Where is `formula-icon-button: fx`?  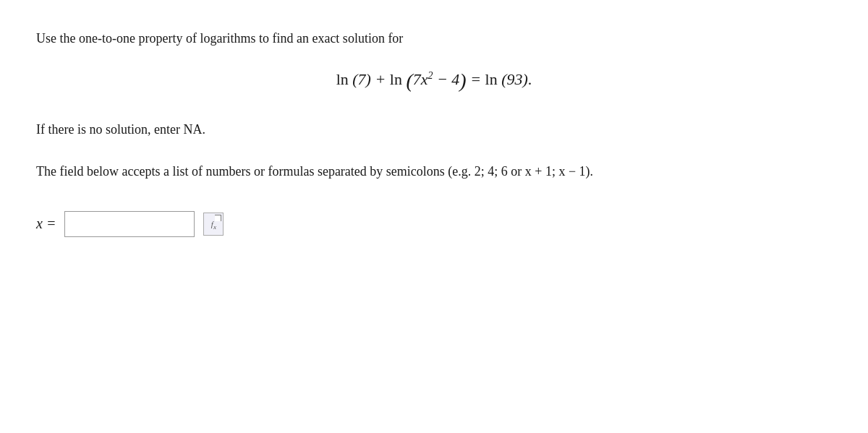 formula-icon-button: fx is located at coordinates (213, 224).